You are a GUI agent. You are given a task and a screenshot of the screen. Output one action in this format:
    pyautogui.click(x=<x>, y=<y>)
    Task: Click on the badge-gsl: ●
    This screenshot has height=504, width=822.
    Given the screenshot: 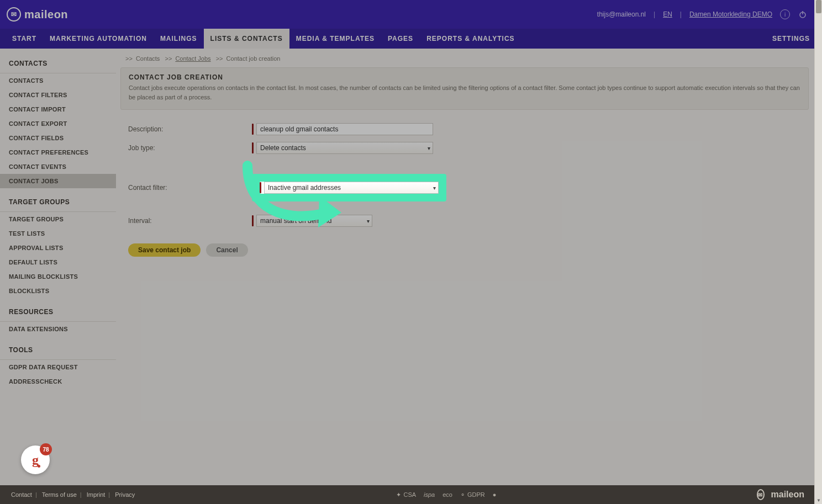 What is the action you would take?
    pyautogui.click(x=495, y=495)
    